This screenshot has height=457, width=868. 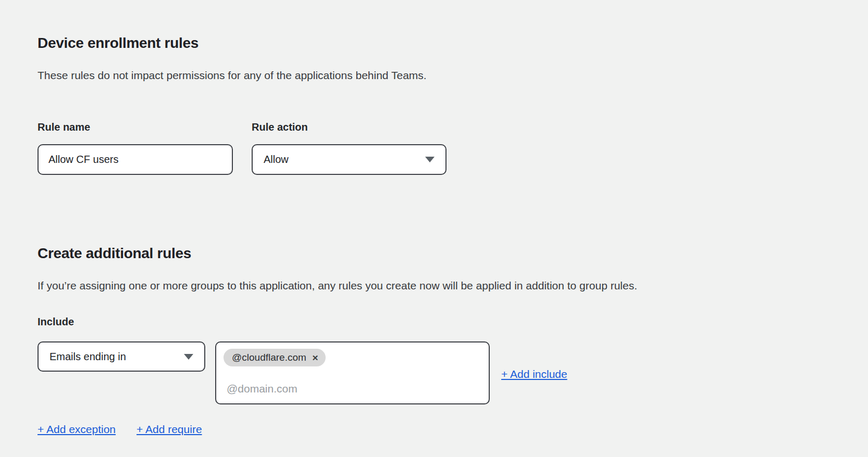 What do you see at coordinates (349, 159) in the screenshot?
I see `rule-action-select: Allow` at bounding box center [349, 159].